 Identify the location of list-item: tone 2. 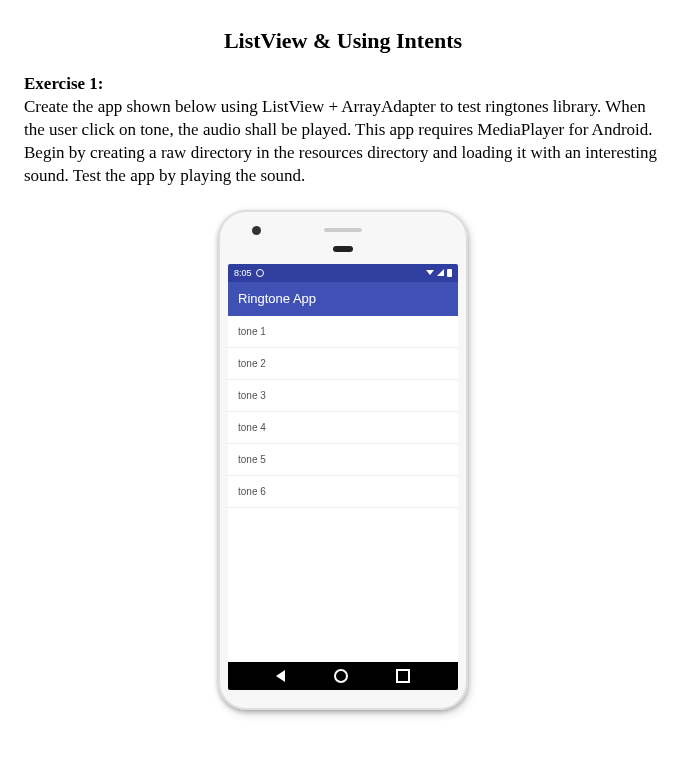
(343, 364).